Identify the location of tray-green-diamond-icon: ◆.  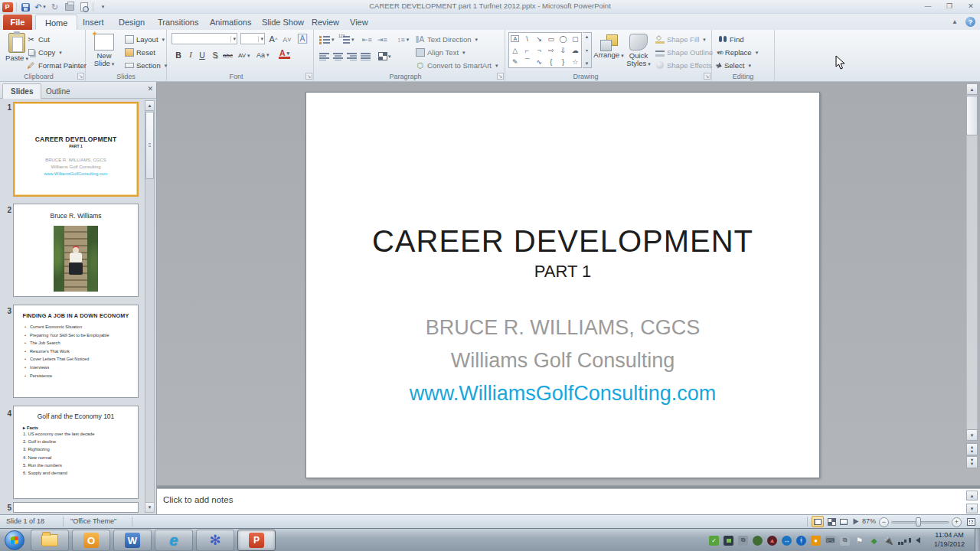
(874, 540).